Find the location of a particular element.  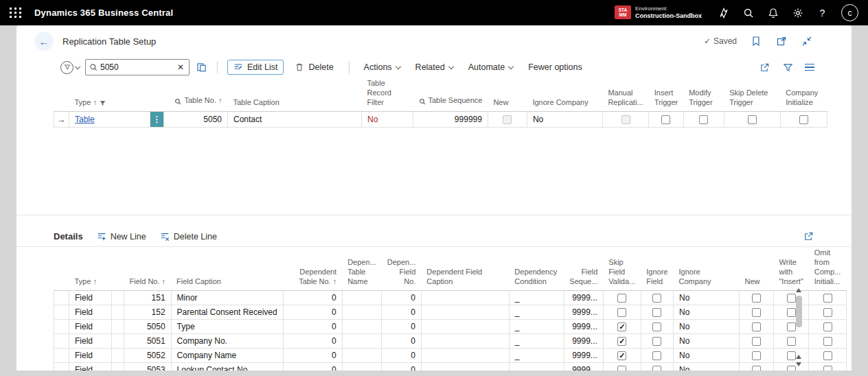

app-launcher-icon is located at coordinates (16, 12).